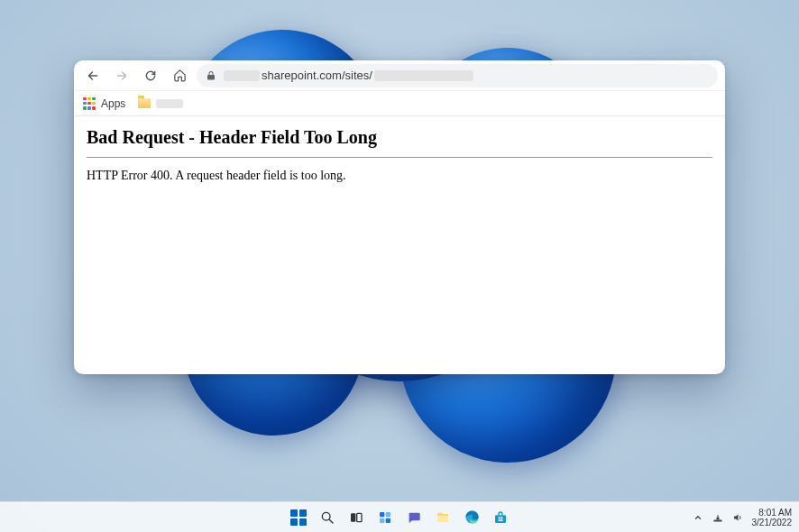 Image resolution: width=799 pixels, height=532 pixels. What do you see at coordinates (298, 518) in the screenshot?
I see `start-button` at bounding box center [298, 518].